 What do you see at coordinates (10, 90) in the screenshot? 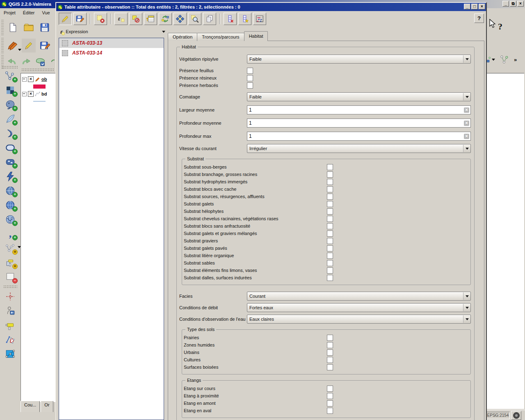
I see `add-raster-layer-icon: +` at bounding box center [10, 90].